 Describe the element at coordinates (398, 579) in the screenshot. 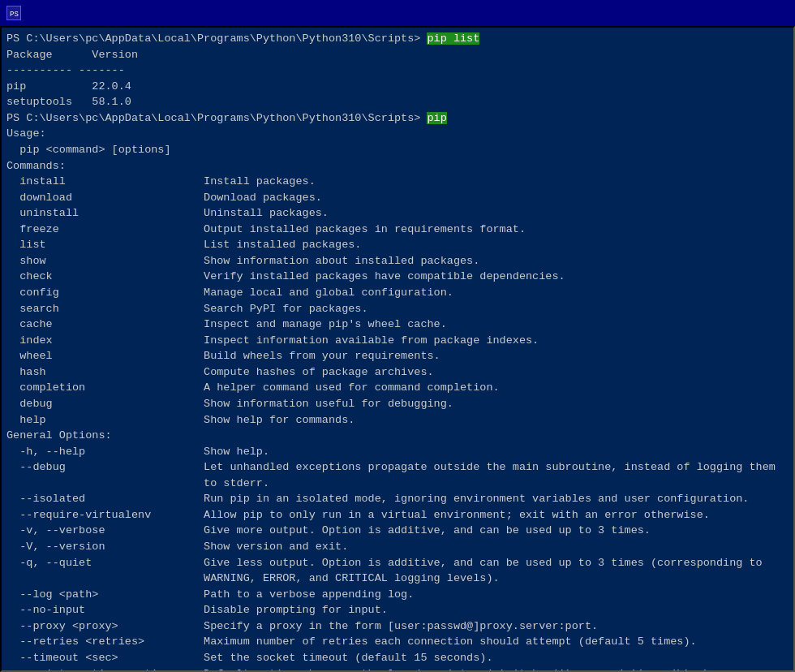

I see `terminal-line: WARNING, ERROR, and CRITICAL logging lev…` at that location.